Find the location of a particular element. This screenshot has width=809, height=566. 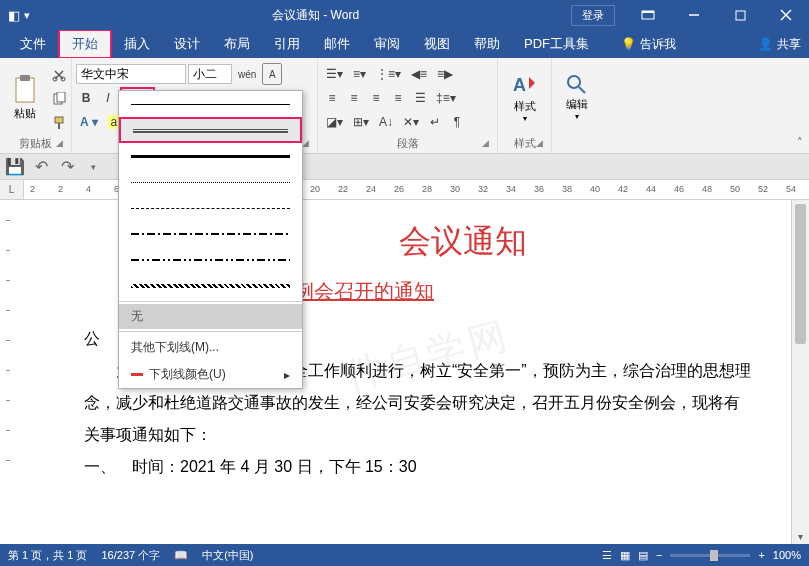

login-button: 登录 is located at coordinates (593, 16).